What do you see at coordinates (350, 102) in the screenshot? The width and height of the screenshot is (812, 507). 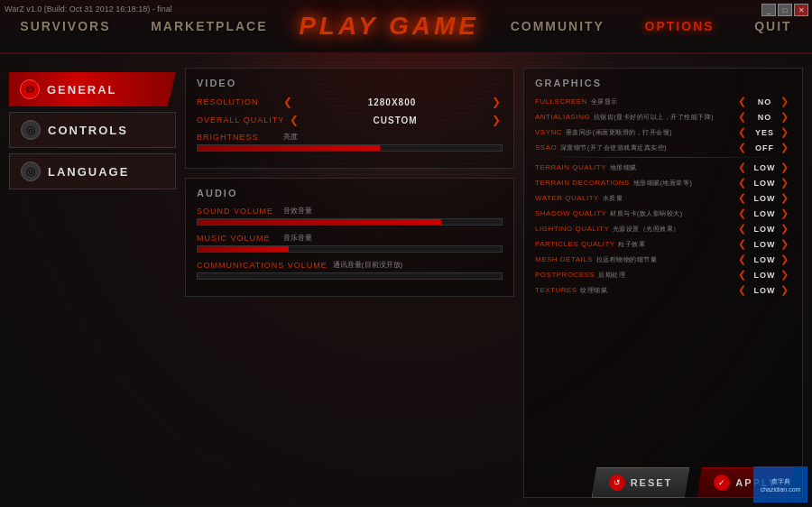 I see `resolution-row: RESOLUTION ❮ 1280X800 ❯` at bounding box center [350, 102].